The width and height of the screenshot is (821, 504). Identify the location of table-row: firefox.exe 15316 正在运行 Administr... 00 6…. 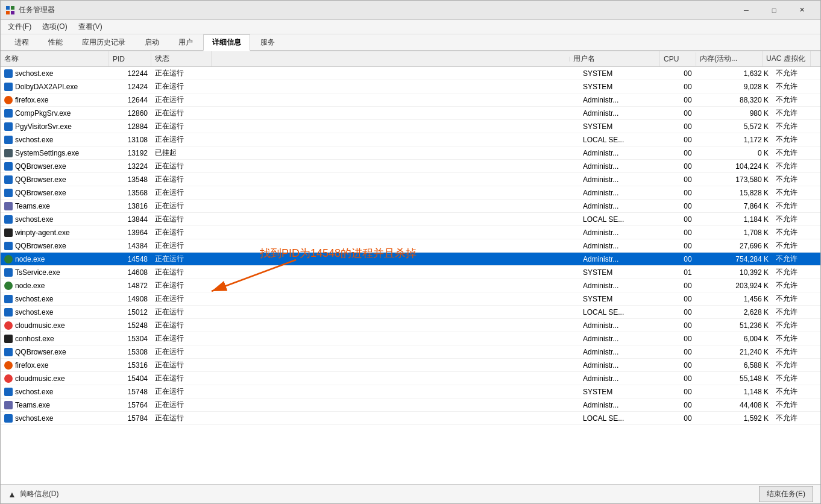
(410, 365).